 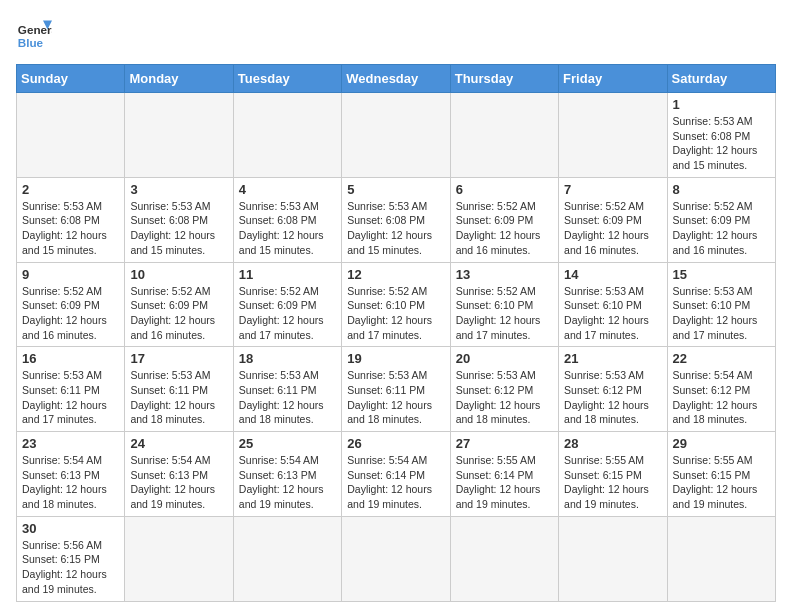 What do you see at coordinates (396, 474) in the screenshot?
I see `calendar-cell: 26Sunrise: 5:54 AM Sunset: 6:14 PM Dayli…` at bounding box center [396, 474].